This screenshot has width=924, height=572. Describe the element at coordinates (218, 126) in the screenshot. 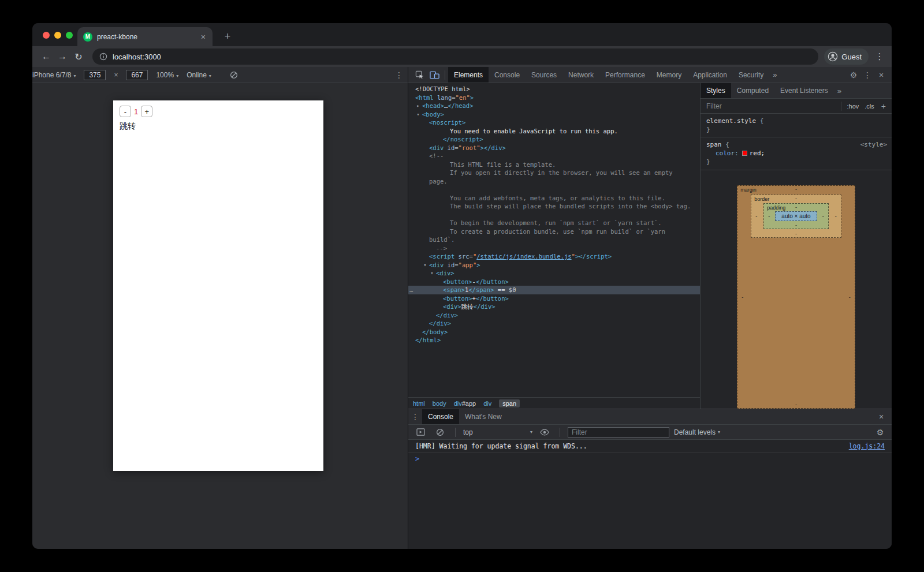

I see `jump-link: 跳转` at that location.